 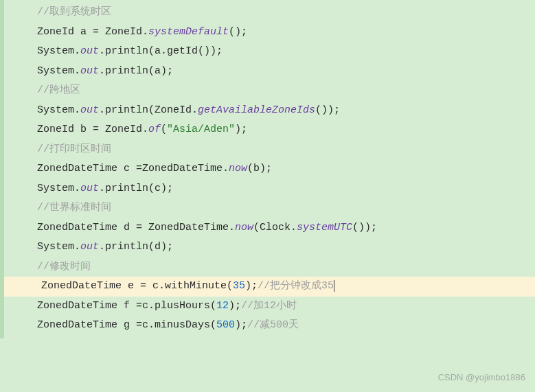 I want to click on code-line: //跨地区, so click(x=286, y=91).